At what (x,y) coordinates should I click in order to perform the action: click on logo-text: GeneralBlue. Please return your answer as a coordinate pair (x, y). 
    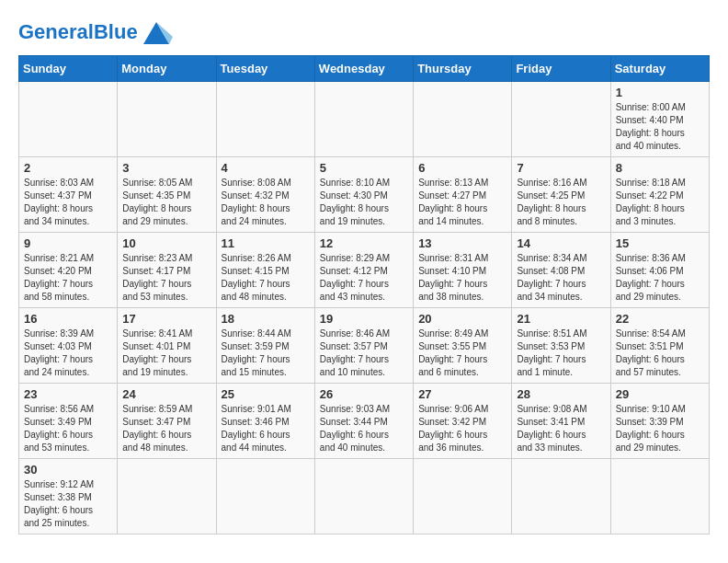
    Looking at the image, I should click on (78, 32).